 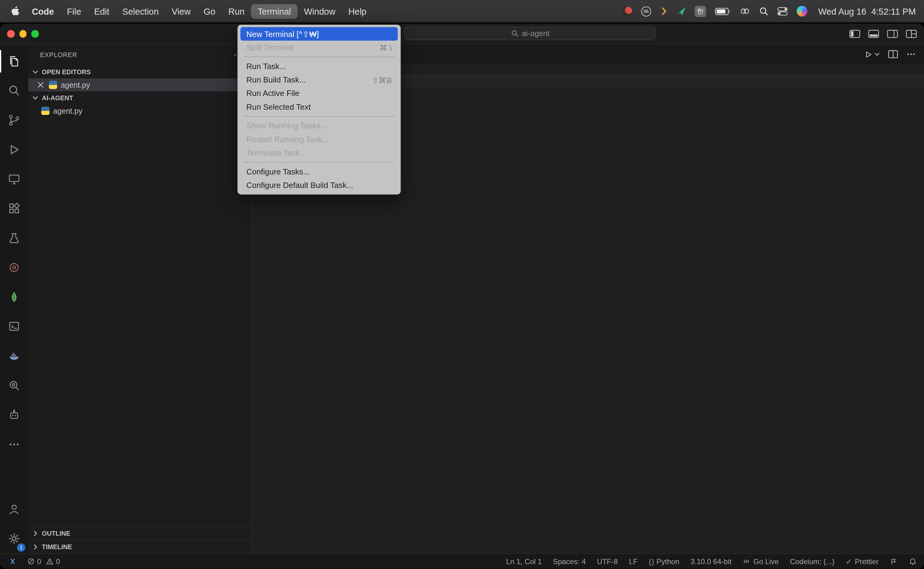 What do you see at coordinates (140, 111) in the screenshot?
I see `file-item-agent-py: agent.py` at bounding box center [140, 111].